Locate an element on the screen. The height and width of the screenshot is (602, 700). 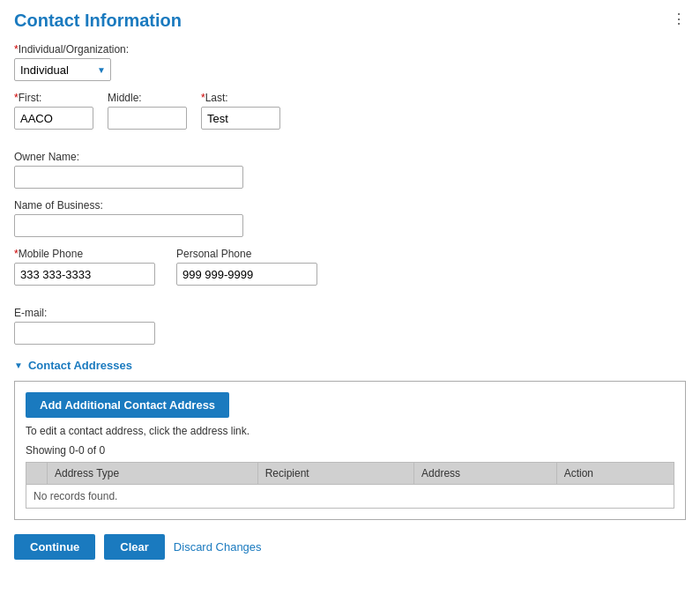
email-input is located at coordinates (85, 333).